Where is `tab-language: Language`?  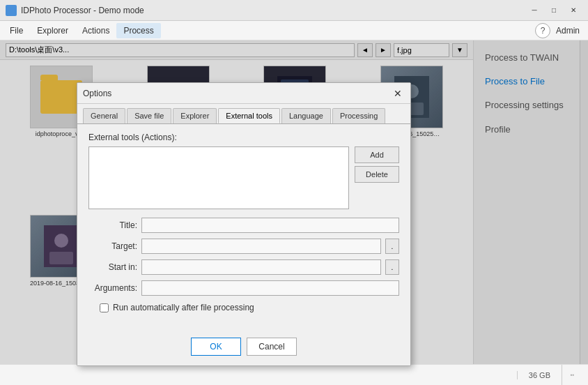
tab-language: Language is located at coordinates (307, 116).